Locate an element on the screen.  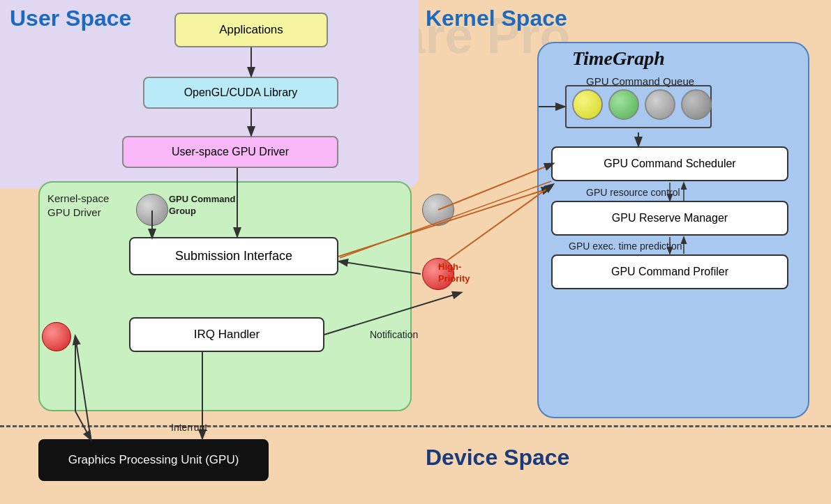
irq-handler-label: IRQ Handler is located at coordinates (227, 335).